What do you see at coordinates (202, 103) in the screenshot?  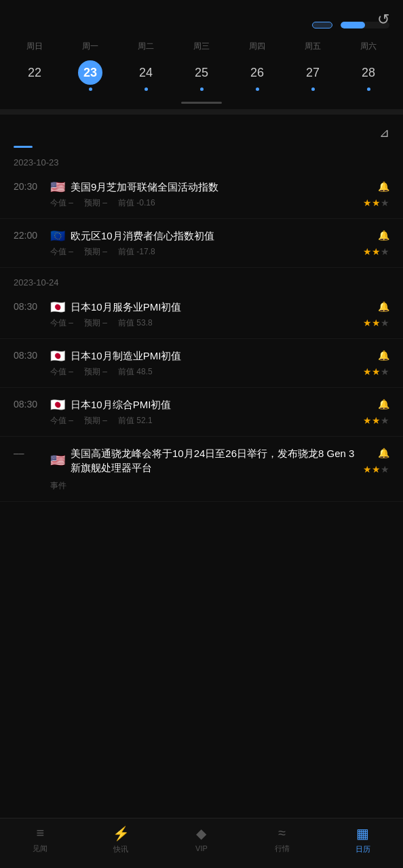 I see `scroll-bar` at bounding box center [202, 103].